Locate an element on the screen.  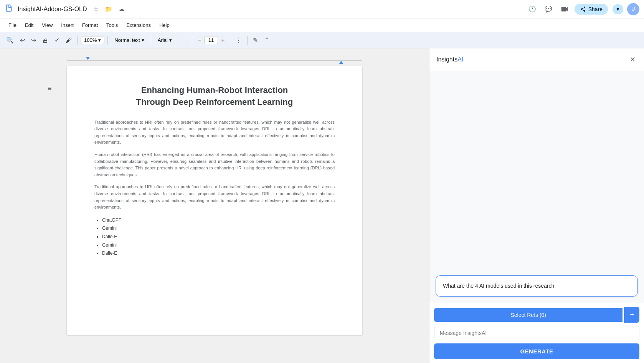
query-bubble: What are the 4 AI models used in this re… is located at coordinates (537, 286).